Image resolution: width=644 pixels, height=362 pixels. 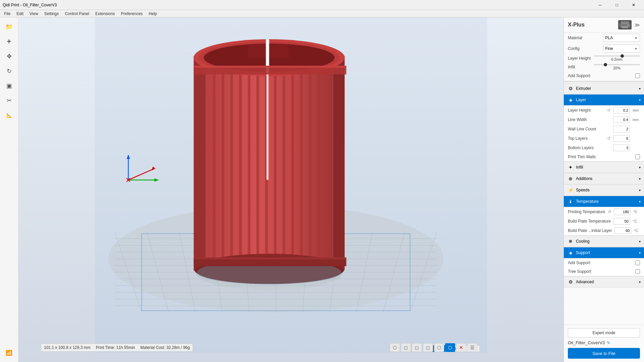 What do you see at coordinates (153, 14) in the screenshot?
I see `menu-help: Help` at bounding box center [153, 14].